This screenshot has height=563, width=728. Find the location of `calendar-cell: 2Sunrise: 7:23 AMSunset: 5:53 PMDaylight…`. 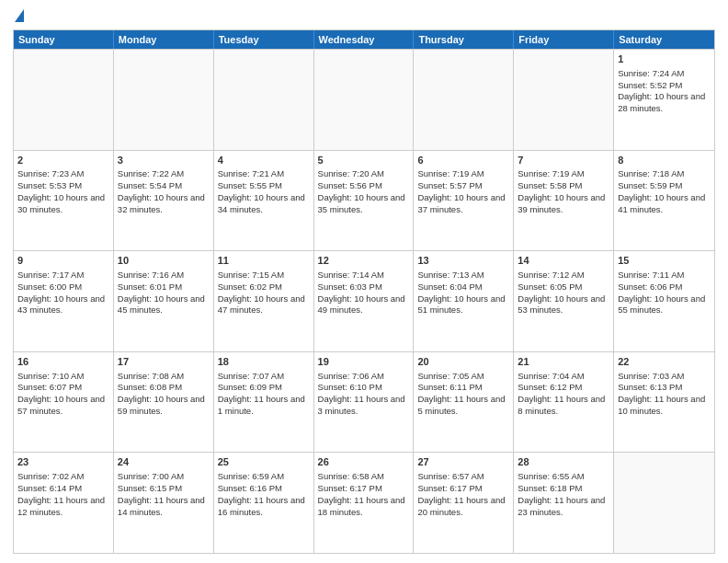

calendar-cell: 2Sunrise: 7:23 AMSunset: 5:53 PMDaylight… is located at coordinates (64, 201).